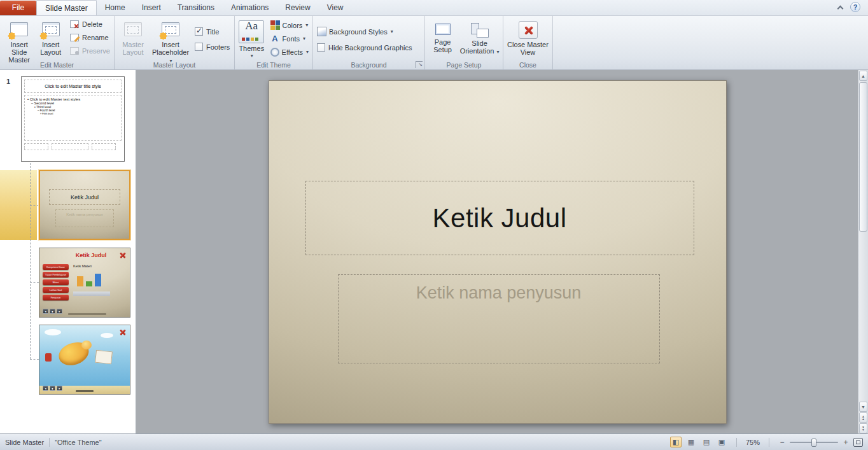 The height and width of the screenshot is (450, 868). Describe the element at coordinates (293, 52) in the screenshot. I see `effects-label: Effects` at that location.